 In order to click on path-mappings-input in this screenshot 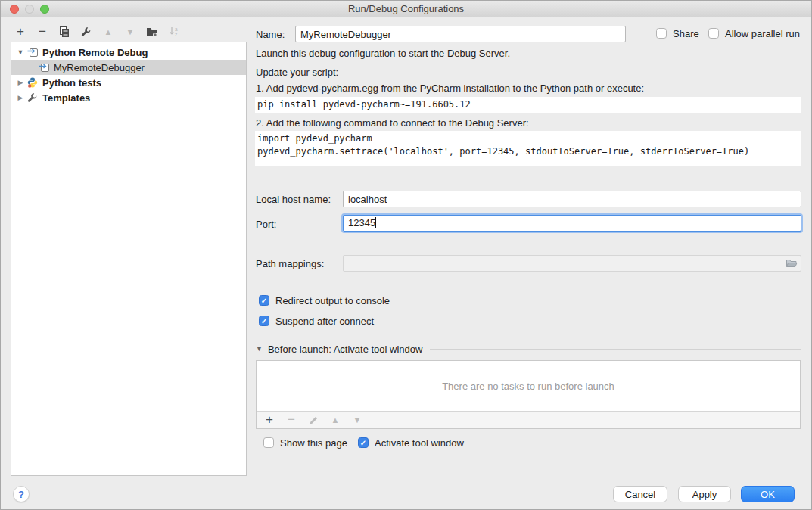, I will do `click(572, 263)`.